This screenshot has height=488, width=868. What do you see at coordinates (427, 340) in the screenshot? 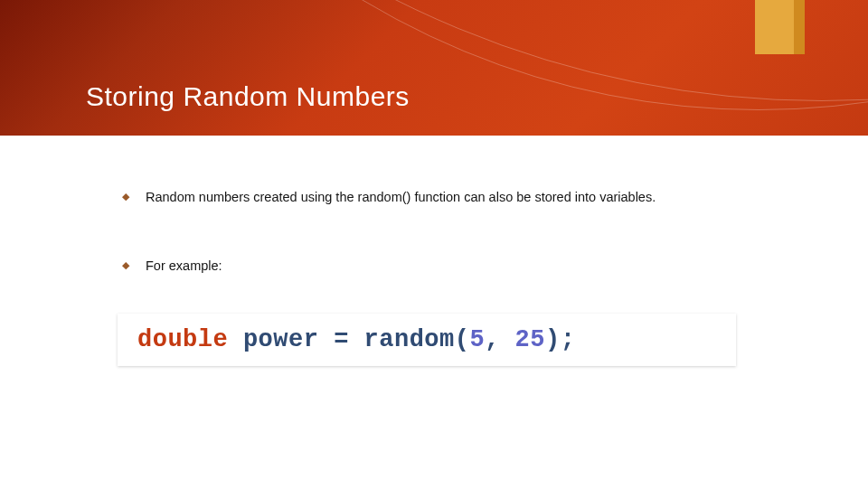
I see `code-snippet: double power = random(5, 23);` at bounding box center [427, 340].